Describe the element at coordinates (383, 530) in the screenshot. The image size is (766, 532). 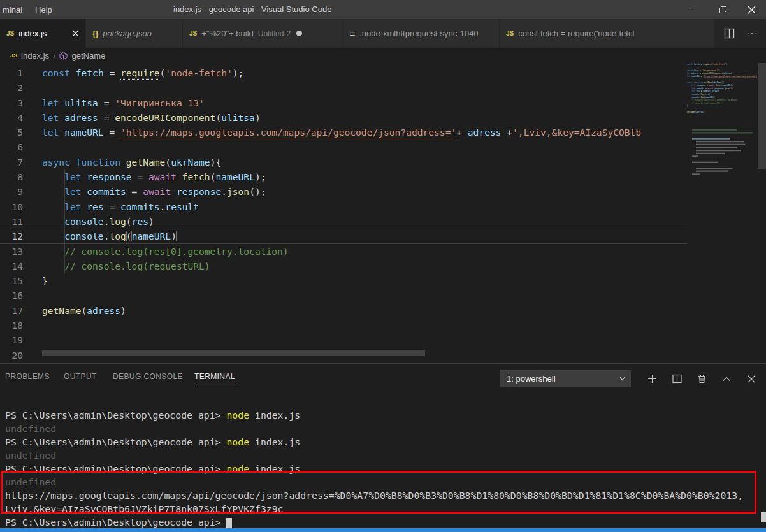
I see `statusbar-strip` at that location.